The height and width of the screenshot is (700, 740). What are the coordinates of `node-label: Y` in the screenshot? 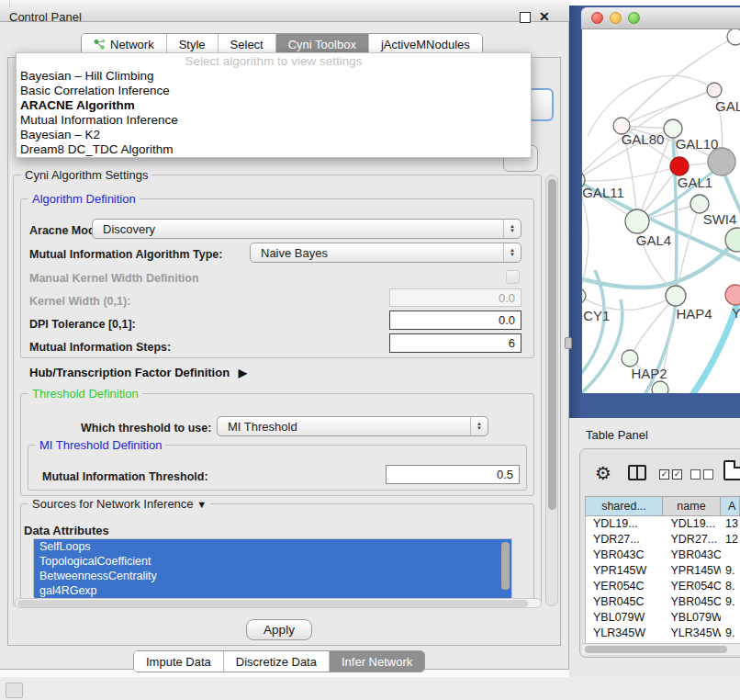 It's located at (736, 312).